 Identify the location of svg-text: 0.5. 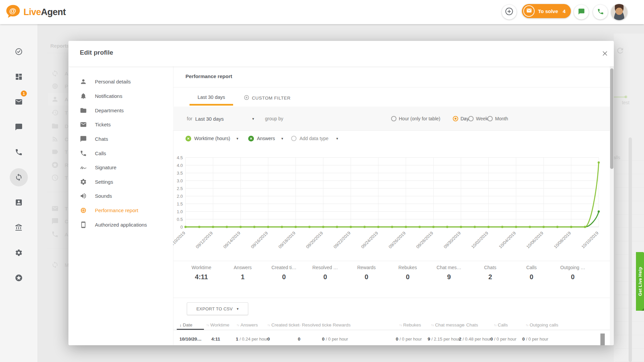
(180, 219).